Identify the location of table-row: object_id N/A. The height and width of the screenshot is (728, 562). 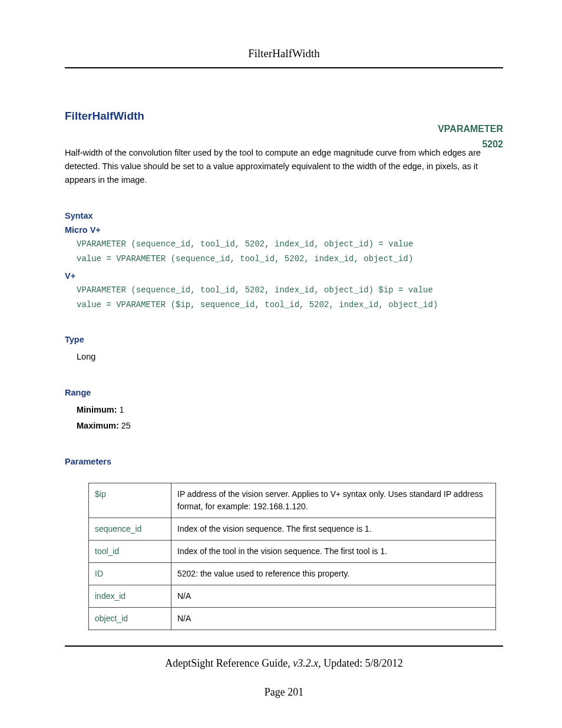
(292, 618).